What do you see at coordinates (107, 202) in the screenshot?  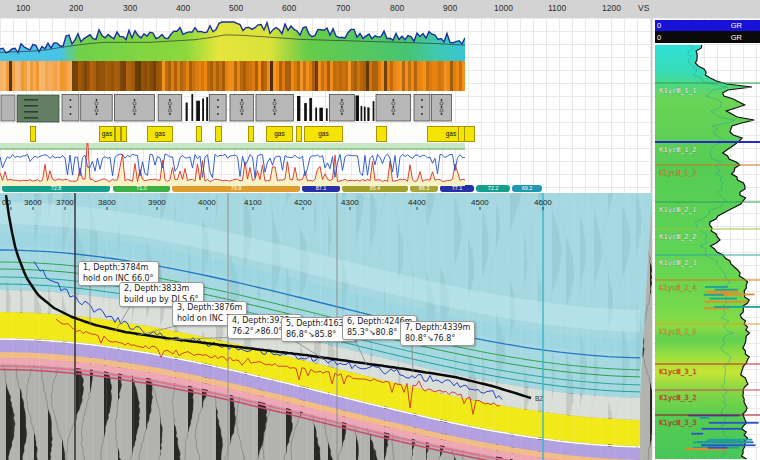 I see `depth-axis-label: 3800` at bounding box center [107, 202].